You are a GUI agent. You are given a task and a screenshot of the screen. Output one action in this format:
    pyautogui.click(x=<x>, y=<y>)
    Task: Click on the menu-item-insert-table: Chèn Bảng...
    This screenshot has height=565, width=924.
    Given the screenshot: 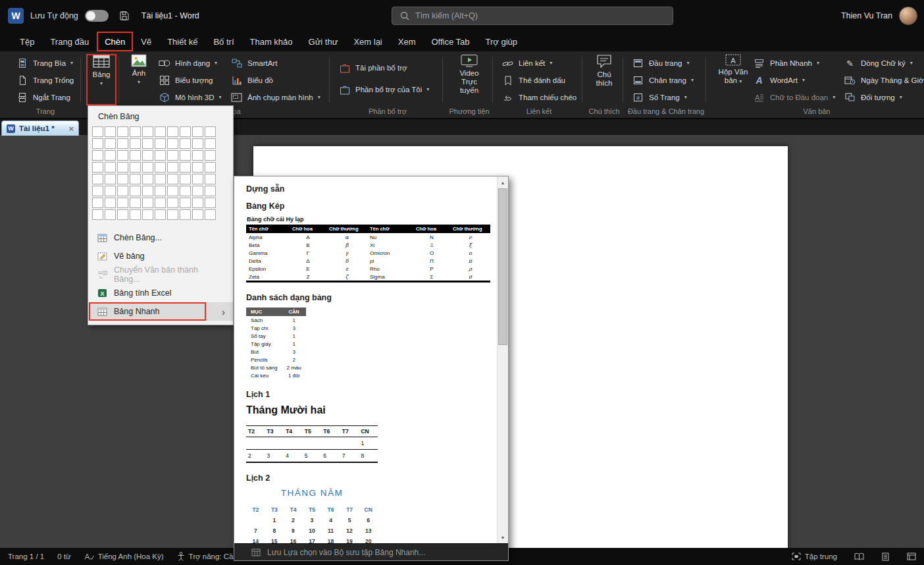 What is the action you would take?
    pyautogui.click(x=161, y=238)
    